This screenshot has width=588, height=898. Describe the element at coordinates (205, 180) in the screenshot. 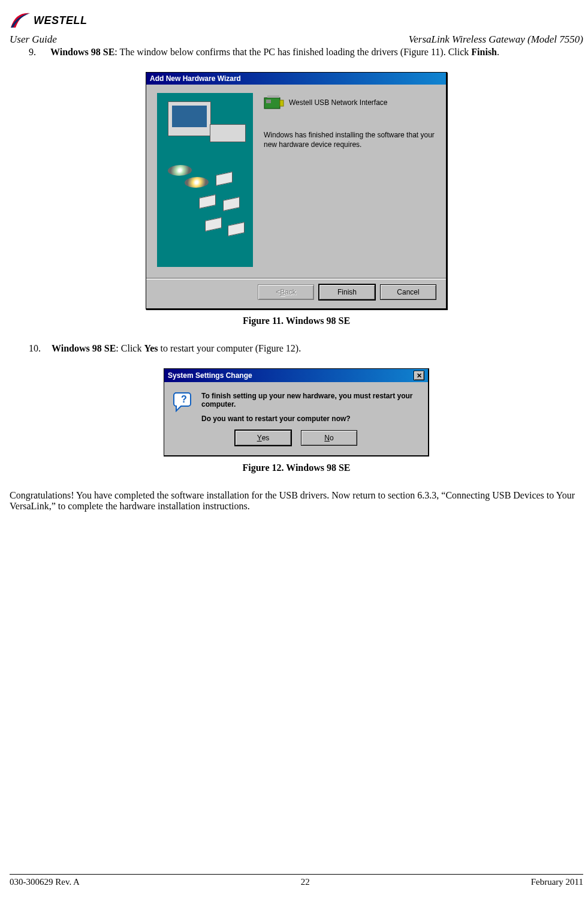

I see `wizard-artwork` at that location.